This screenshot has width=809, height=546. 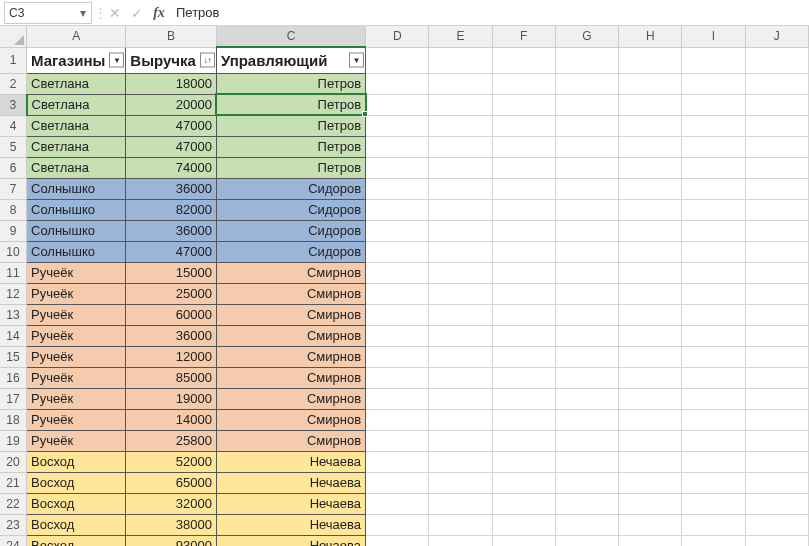 What do you see at coordinates (116, 60) in the screenshot?
I see `filter-dropdown-icon: ▼` at bounding box center [116, 60].